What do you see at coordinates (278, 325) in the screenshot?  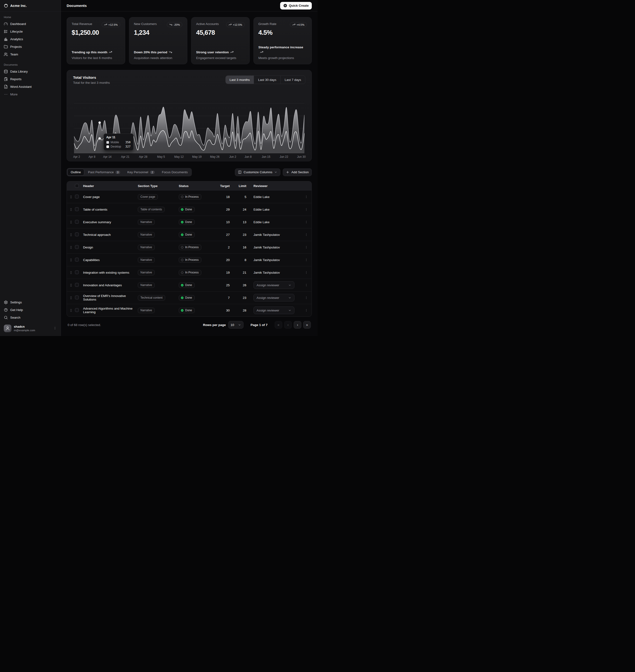 I see `first-page-button: «` at bounding box center [278, 325].